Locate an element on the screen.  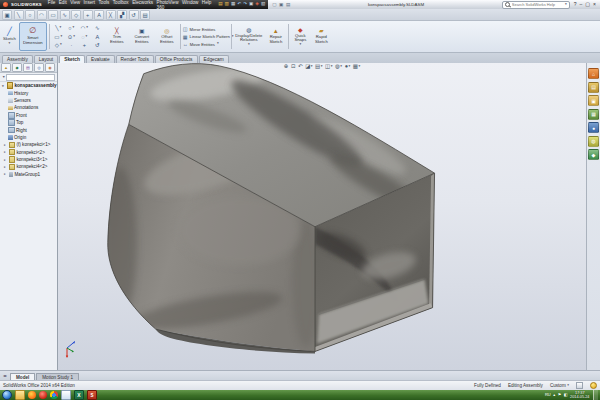
arc-tool-button: ◠▾ is located at coordinates (84, 28).